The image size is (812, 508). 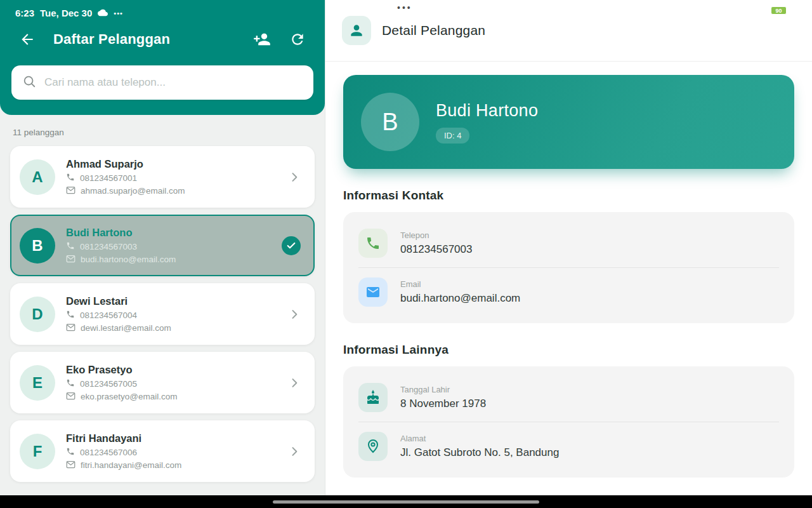 I want to click on search-bar, so click(x=162, y=83).